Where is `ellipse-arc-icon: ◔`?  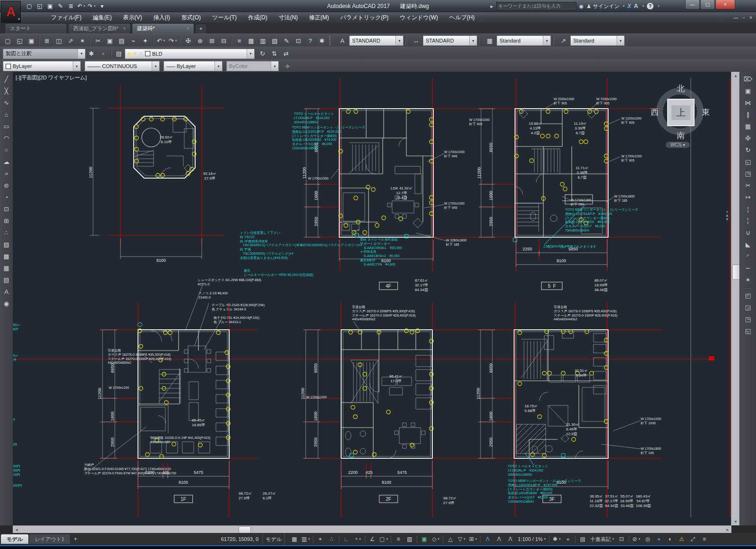 ellipse-arc-icon: ◔ is located at coordinates (7, 197).